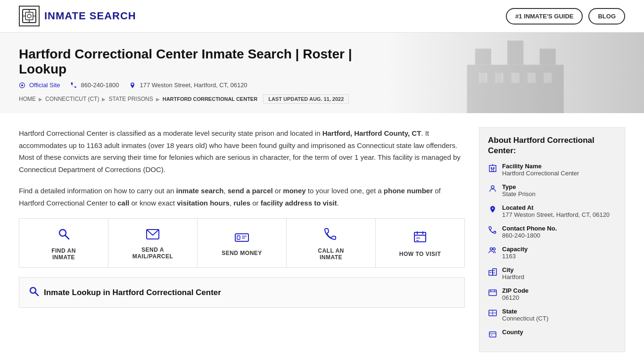 The width and height of the screenshot is (644, 362). I want to click on hero-meta: Official Site 860-240-1800 177 Weston St…, so click(322, 85).